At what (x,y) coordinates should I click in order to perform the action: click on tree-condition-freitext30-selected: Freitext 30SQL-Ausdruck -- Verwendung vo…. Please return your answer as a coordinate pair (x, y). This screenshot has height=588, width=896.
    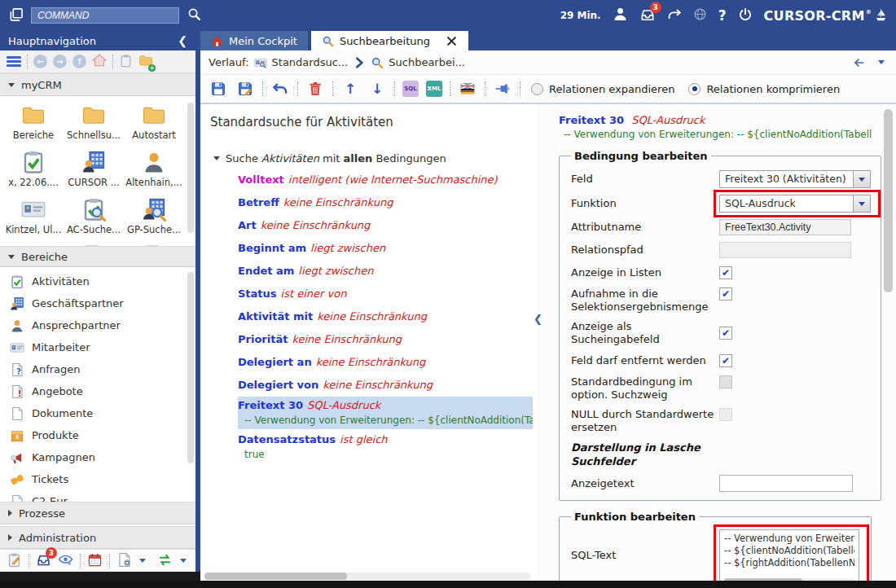
    Looking at the image, I should click on (385, 413).